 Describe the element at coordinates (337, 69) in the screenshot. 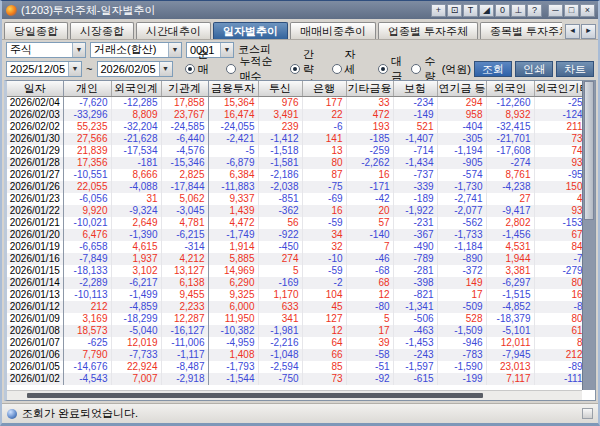

I see `radio-circle-icon` at that location.